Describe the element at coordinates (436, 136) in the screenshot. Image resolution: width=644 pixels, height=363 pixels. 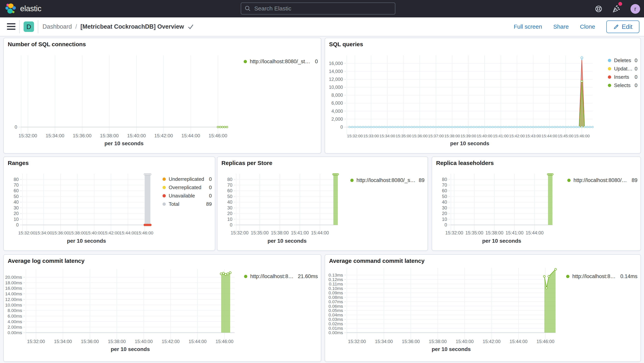
I see `svg-text: 15:37:00` at that location.